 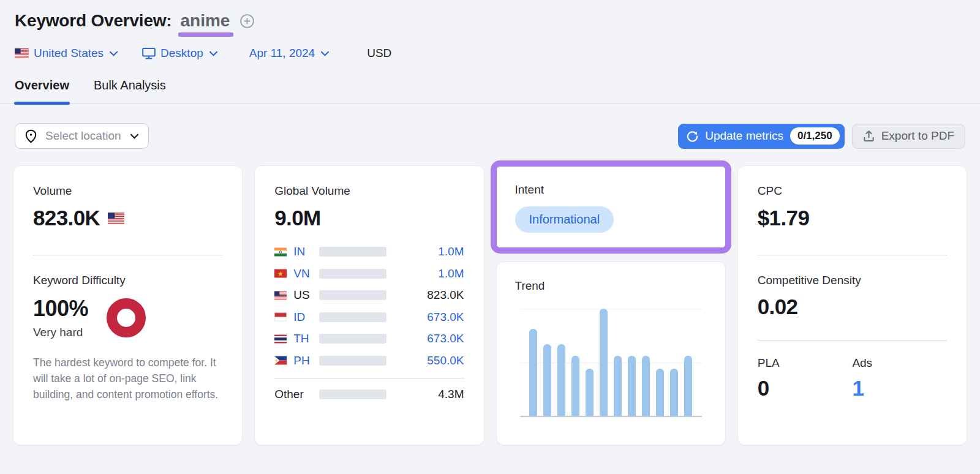 What do you see at coordinates (182, 53) in the screenshot?
I see `device-label: Desktop` at bounding box center [182, 53].